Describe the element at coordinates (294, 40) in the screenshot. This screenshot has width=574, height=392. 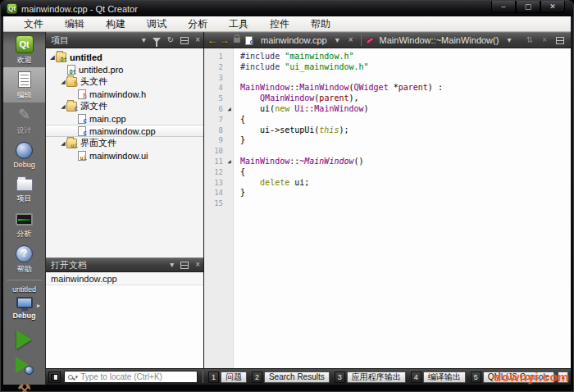
I see `open-file-selector: mainwindow.cpp` at that location.